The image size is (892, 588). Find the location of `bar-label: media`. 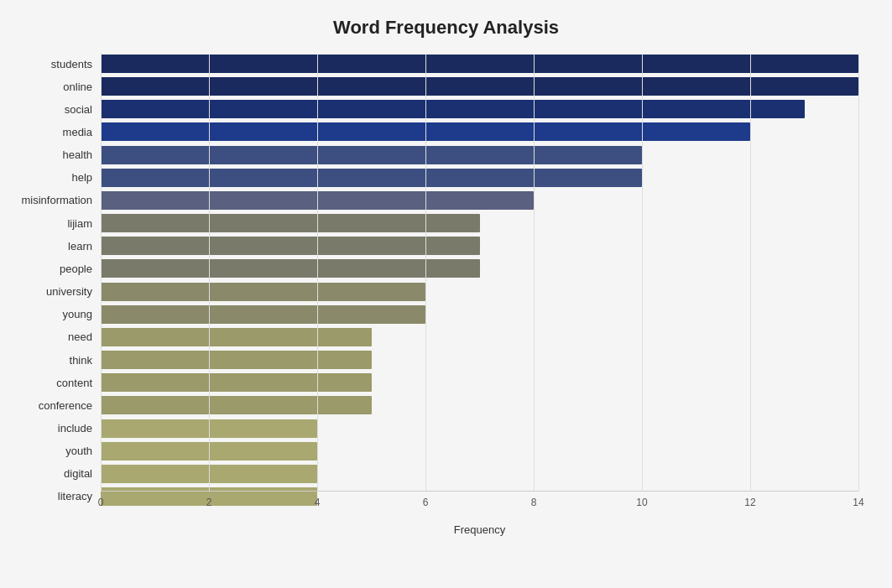

bar-label: media is located at coordinates (55, 133).